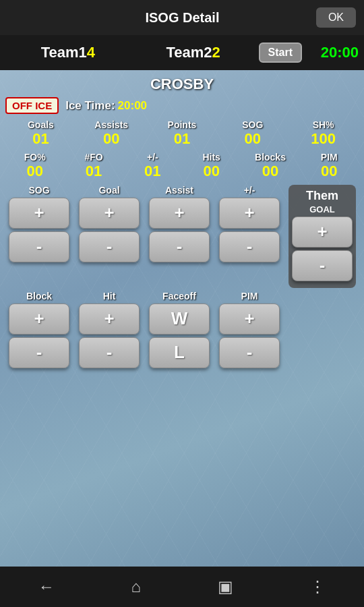 This screenshot has height=607, width=364. I want to click on pim-btn-label: PIM, so click(249, 296).